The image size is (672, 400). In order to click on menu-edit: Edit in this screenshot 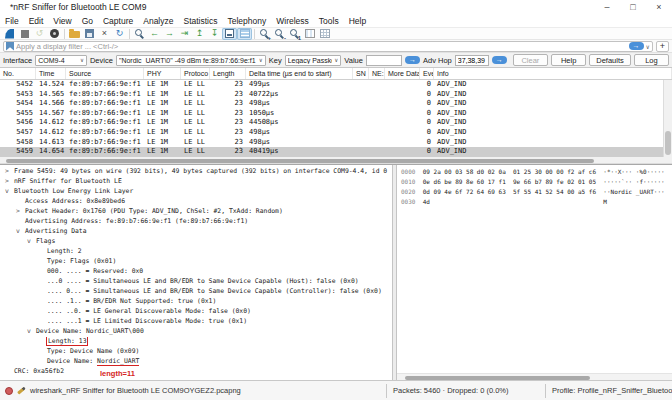, I will do `click(36, 21)`.